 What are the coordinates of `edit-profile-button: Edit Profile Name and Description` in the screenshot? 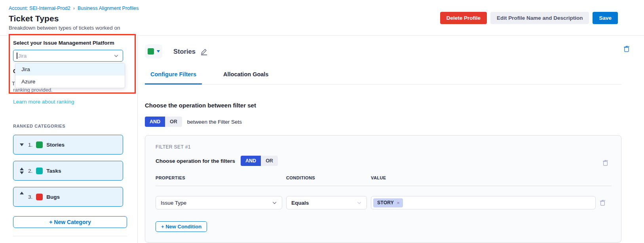 It's located at (540, 18).